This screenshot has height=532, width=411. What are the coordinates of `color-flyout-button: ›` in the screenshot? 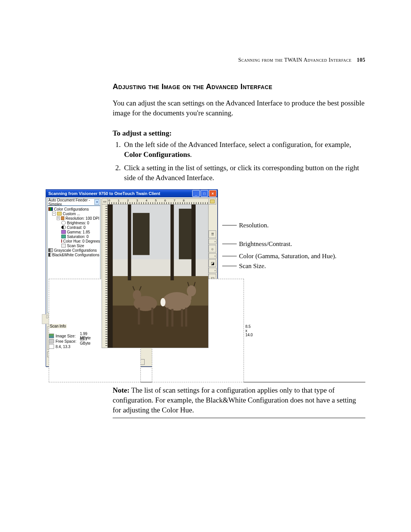 It's located at (212, 270).